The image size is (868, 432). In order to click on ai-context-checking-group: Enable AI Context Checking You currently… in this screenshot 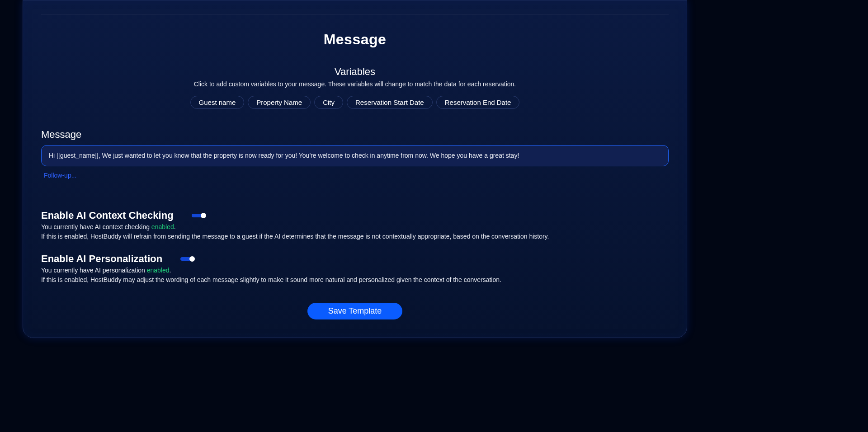, I will do `click(355, 225)`.